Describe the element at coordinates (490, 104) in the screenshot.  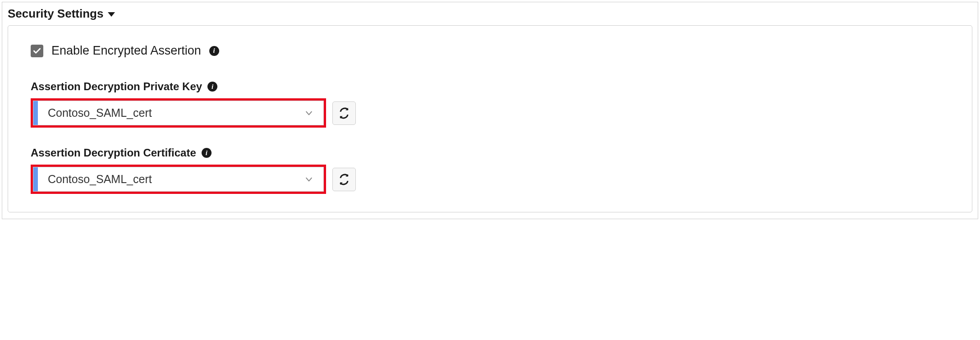
I see `private-key-field-group: Assertion Decryption Private Key i Conto…` at that location.